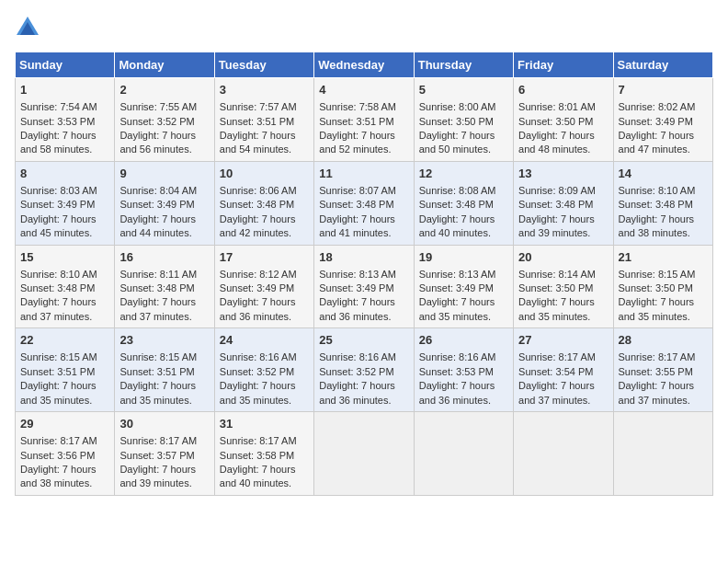  What do you see at coordinates (158, 226) in the screenshot?
I see `daylight-text: Daylight: 7 hours and 44 minutes.` at bounding box center [158, 226].